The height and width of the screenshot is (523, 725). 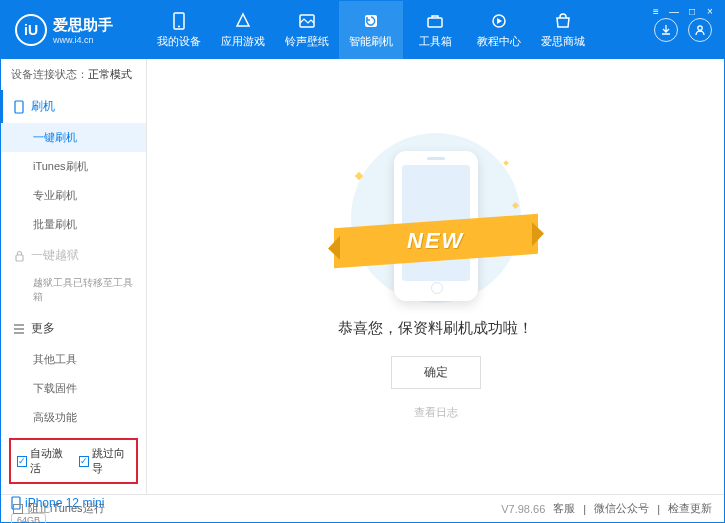 What do you see at coordinates (436, 328) in the screenshot?
I see `success-message: 恭喜您，保资料刷机成功啦！` at bounding box center [436, 328].